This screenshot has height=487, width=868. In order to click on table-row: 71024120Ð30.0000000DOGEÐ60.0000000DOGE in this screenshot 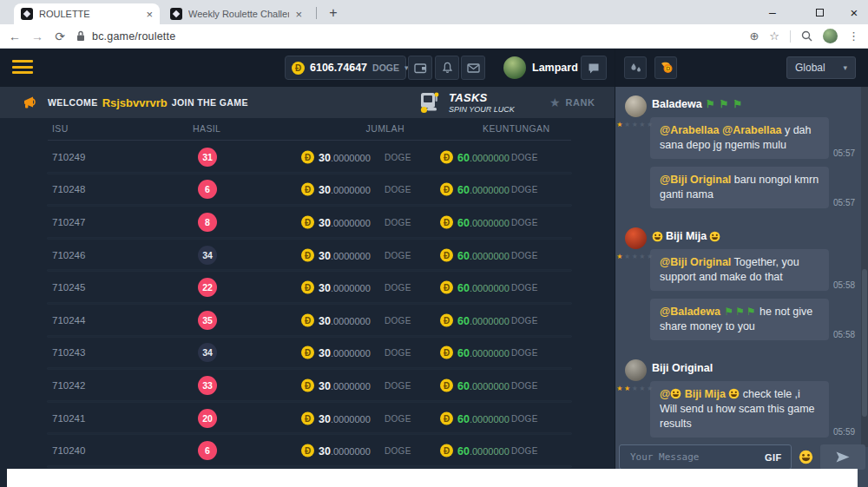, I will do `click(307, 418)`.